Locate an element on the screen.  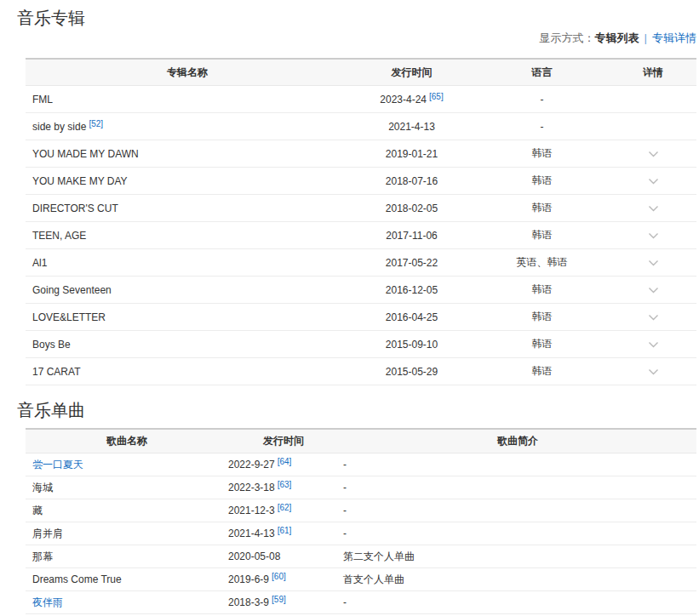
table-row: 尝一口夏天2022-9-27[64]- is located at coordinates (361, 465).